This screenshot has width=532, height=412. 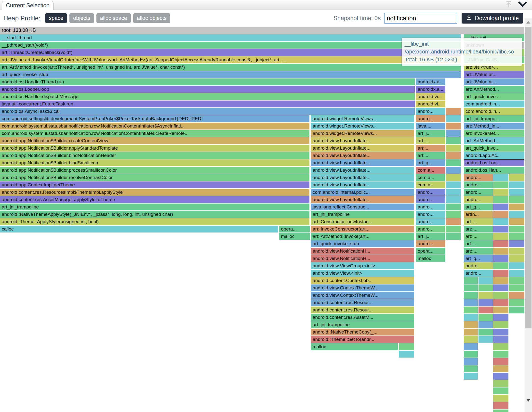 What do you see at coordinates (363, 192) in the screenshot?
I see `flame-frame: com.android.internal.polic...` at bounding box center [363, 192].